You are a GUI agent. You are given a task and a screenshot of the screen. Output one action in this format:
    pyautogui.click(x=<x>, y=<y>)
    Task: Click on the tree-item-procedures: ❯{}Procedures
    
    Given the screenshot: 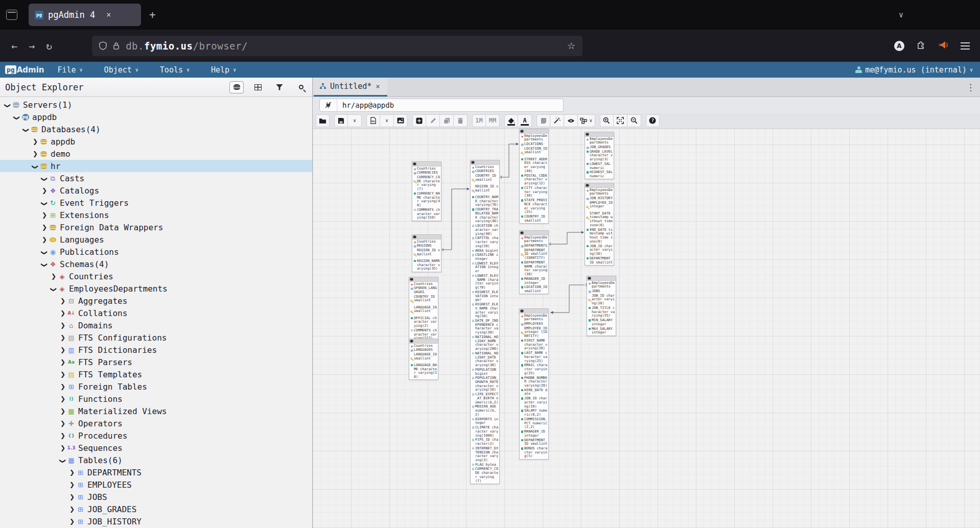 What is the action you would take?
    pyautogui.click(x=156, y=436)
    